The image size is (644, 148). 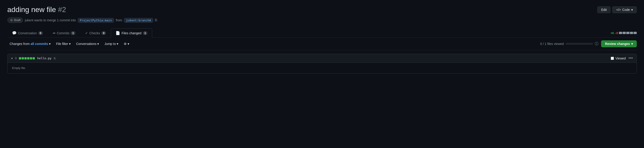 I want to click on settings-button: ⚙ ▾, so click(x=126, y=44).